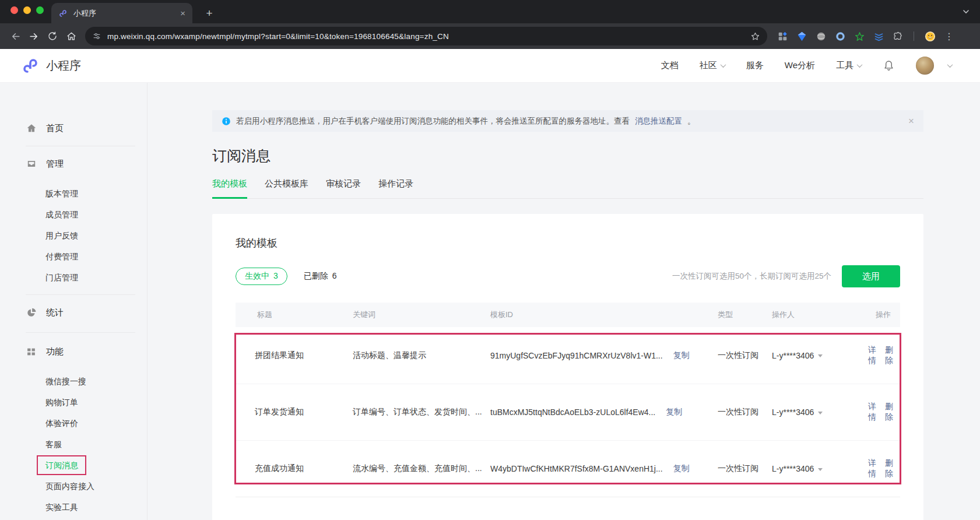 This screenshot has height=520, width=980. What do you see at coordinates (73, 487) in the screenshot?
I see `sidebar-item-page-content: 页面内容接入` at bounding box center [73, 487].